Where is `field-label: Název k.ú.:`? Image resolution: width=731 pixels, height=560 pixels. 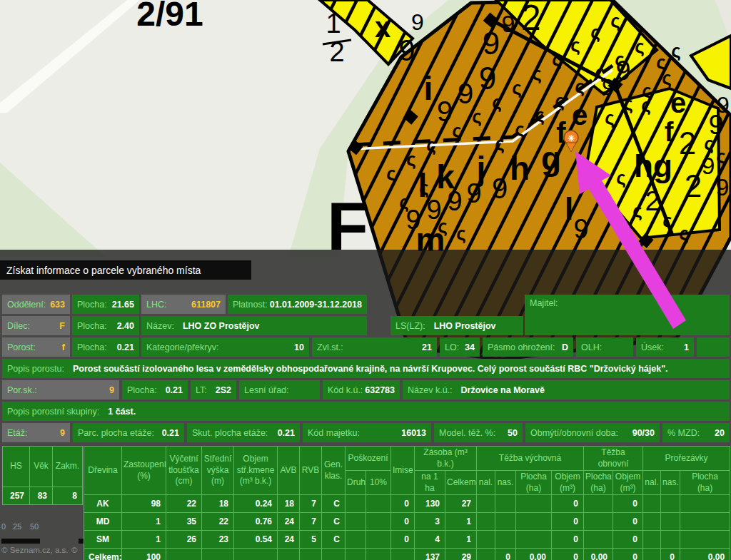
field-label: Název k.ú.: is located at coordinates (430, 390).